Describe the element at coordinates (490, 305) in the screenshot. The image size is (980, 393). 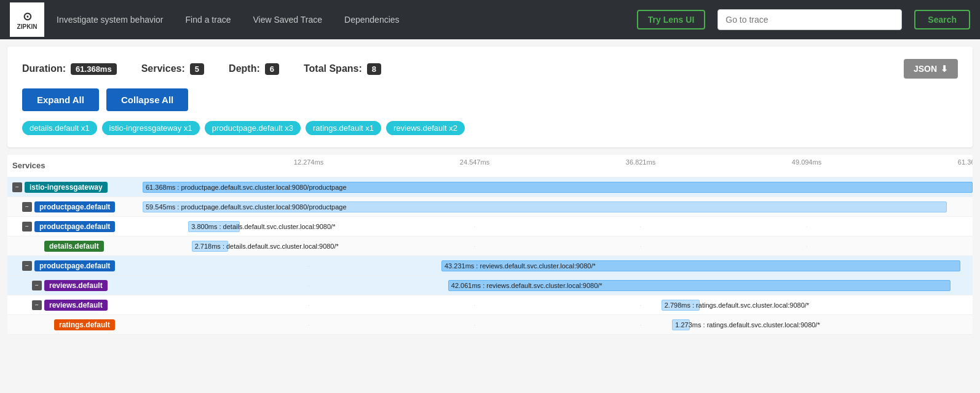
I see `trace-row: −reviews.default····2.798ms : ratings.de…` at that location.